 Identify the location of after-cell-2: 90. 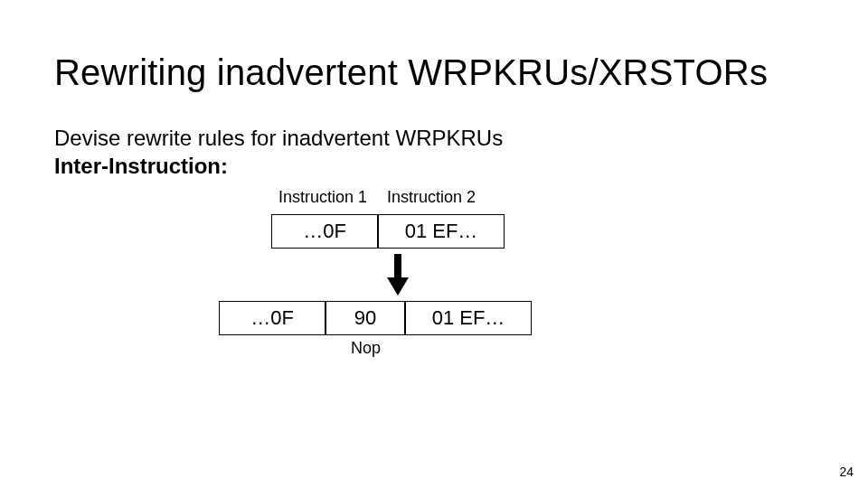
(365, 318).